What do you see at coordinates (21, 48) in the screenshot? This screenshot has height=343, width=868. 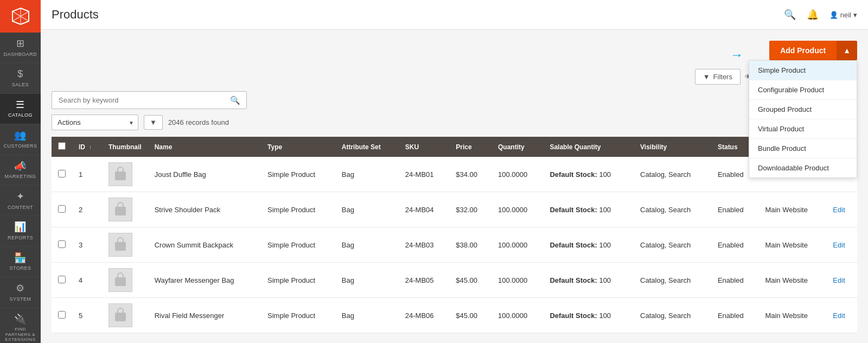 I see `sidebar-item-dashboard: ⊞ DASHBOARD` at bounding box center [21, 48].